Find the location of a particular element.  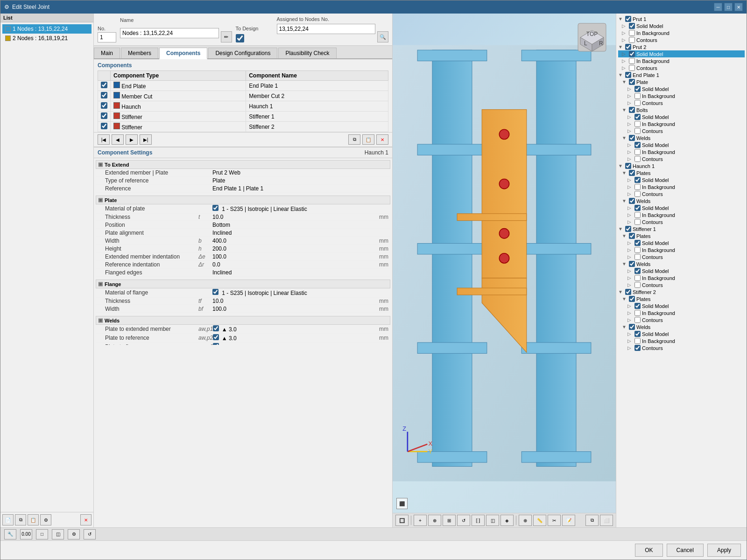

cancel-button: Cancel is located at coordinates (685, 550).